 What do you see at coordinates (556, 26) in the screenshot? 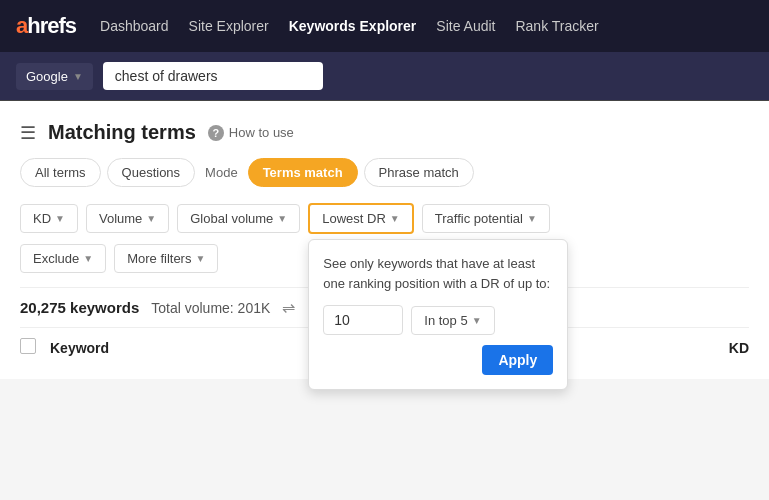
I see `nav-rank-tracker: Rank Tracker` at bounding box center [556, 26].